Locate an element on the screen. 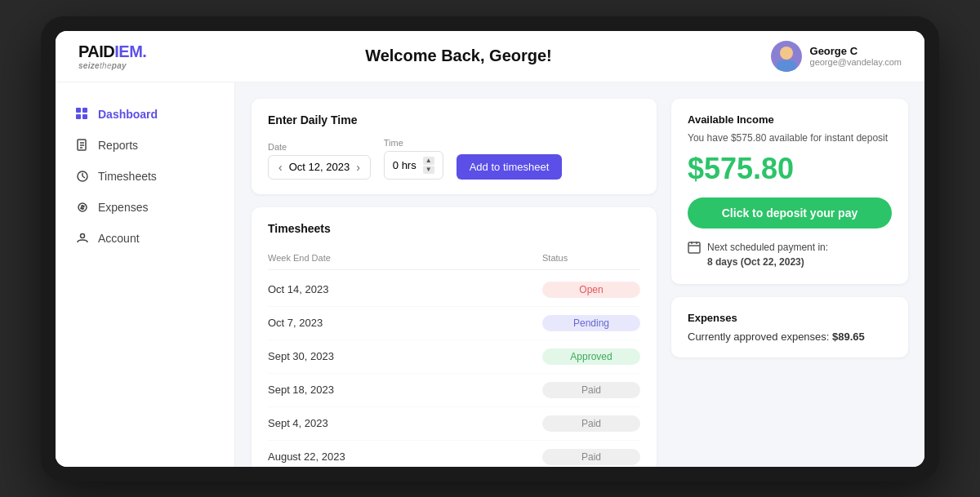 The image size is (980, 497). user-email: george@vandelay.com is located at coordinates (856, 62).